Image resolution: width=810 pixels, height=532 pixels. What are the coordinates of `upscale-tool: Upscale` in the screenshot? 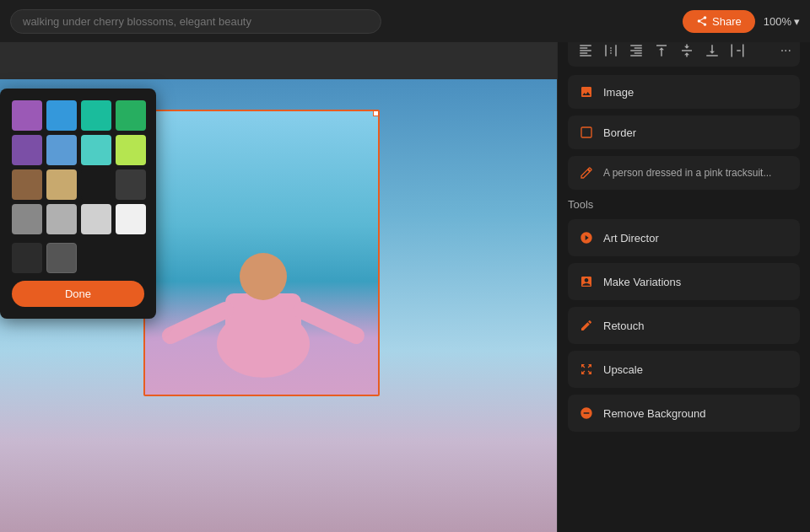 It's located at (683, 369).